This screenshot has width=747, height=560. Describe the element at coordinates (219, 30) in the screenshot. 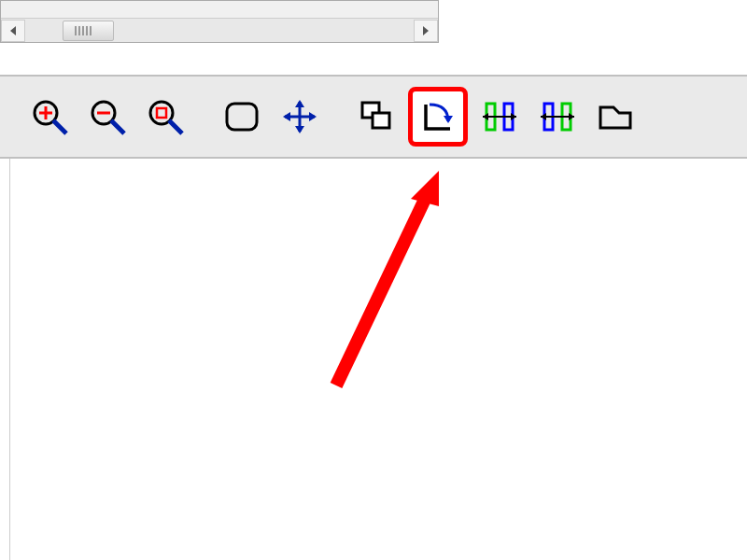

I see `horizontal-scrollbar` at that location.